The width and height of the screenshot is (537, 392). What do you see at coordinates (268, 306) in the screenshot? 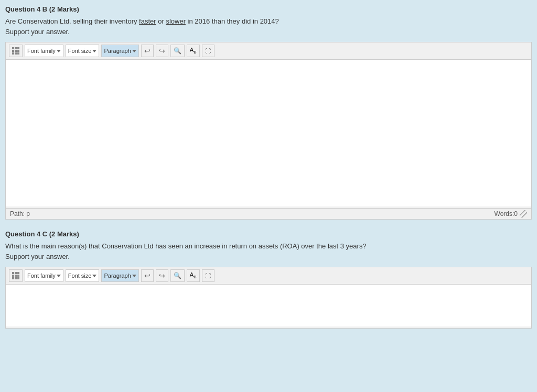
I see `editor-4c-textarea` at bounding box center [268, 306].